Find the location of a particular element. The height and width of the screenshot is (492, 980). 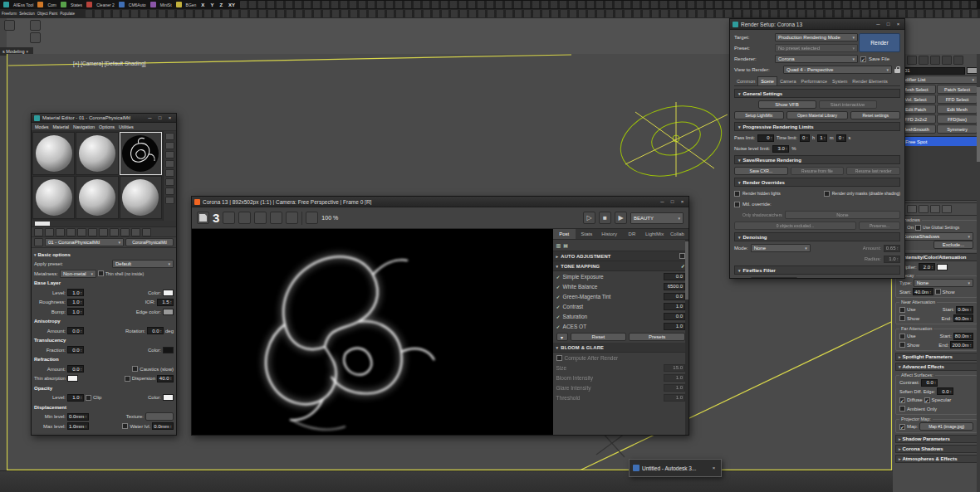

tab-freeform: Freeform is located at coordinates (9, 13).